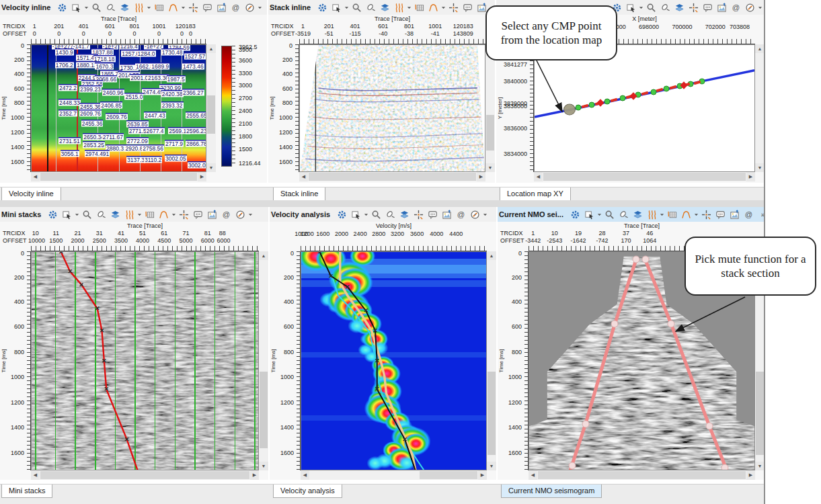  What do you see at coordinates (308, 491) in the screenshot?
I see `tab-velocity-analysis: Velocity analysis` at bounding box center [308, 491].